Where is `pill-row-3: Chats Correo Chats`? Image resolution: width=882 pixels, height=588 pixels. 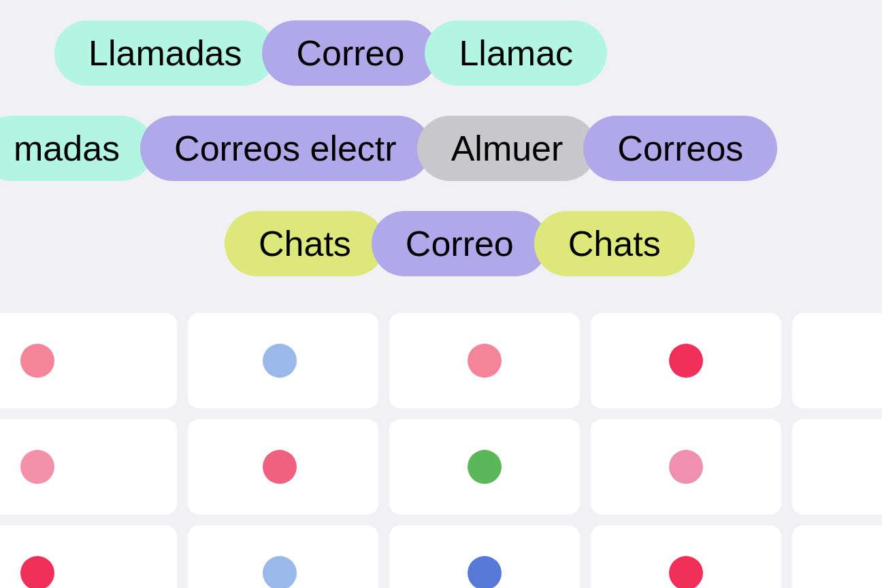 pill-row-3: Chats Correo Chats is located at coordinates (460, 244).